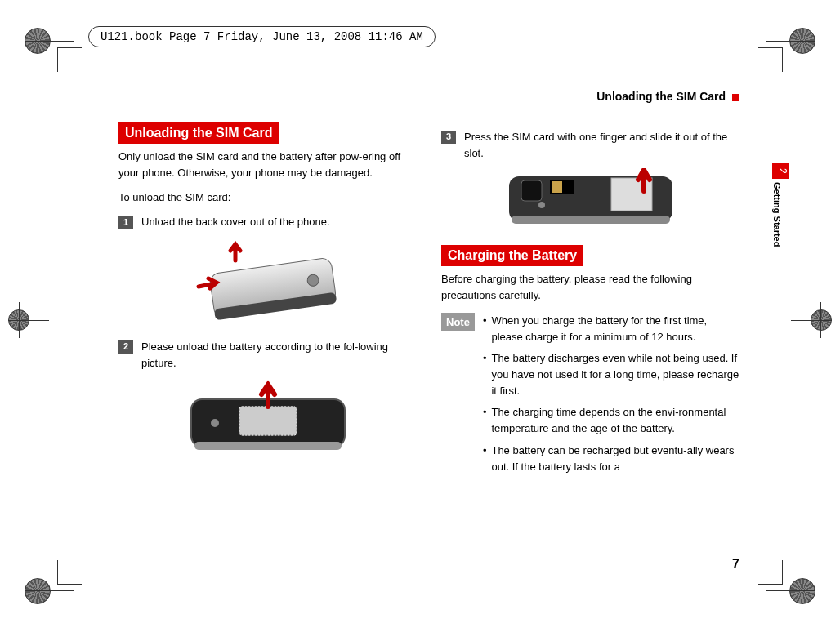  I want to click on step-number-badge: 3, so click(449, 137).